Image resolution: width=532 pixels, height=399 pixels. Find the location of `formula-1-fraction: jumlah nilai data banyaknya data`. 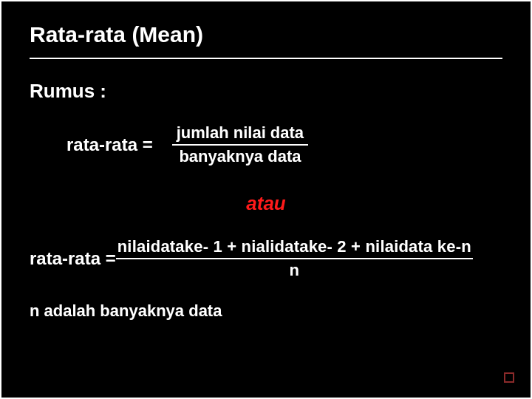

formula-1-fraction: jumlah nilai data banyaknya data is located at coordinates (240, 145).